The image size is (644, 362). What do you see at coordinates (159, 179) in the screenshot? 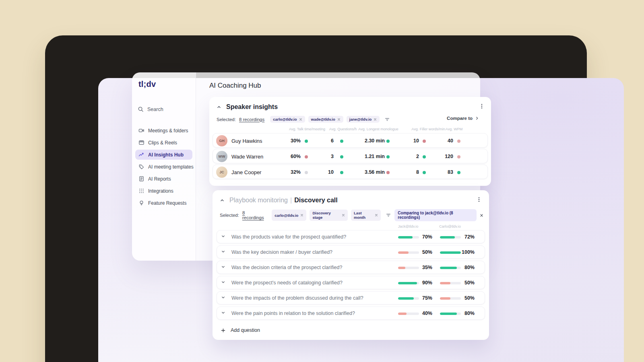
I see `sidebar-item-label: AI Reports` at bounding box center [159, 179].